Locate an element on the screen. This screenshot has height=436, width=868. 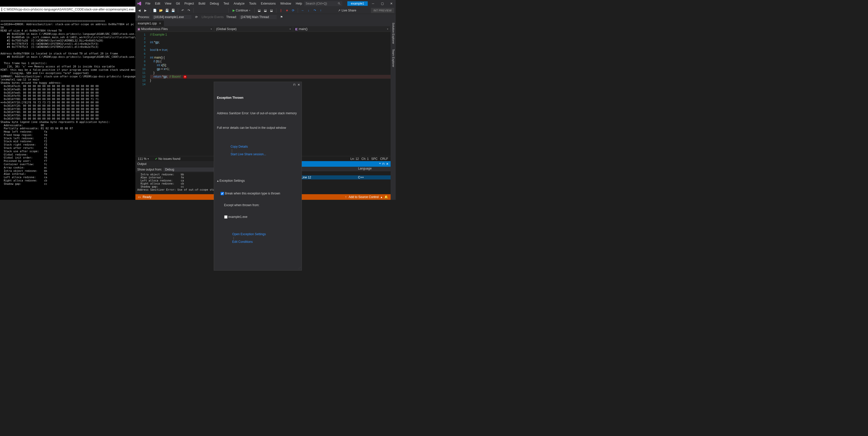
close-button: ✕ is located at coordinates (392, 3).